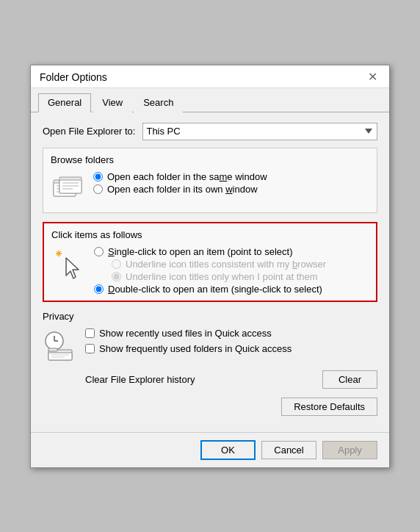  I want to click on open-file-explorer-label: Open File Explorer to:, so click(89, 131).